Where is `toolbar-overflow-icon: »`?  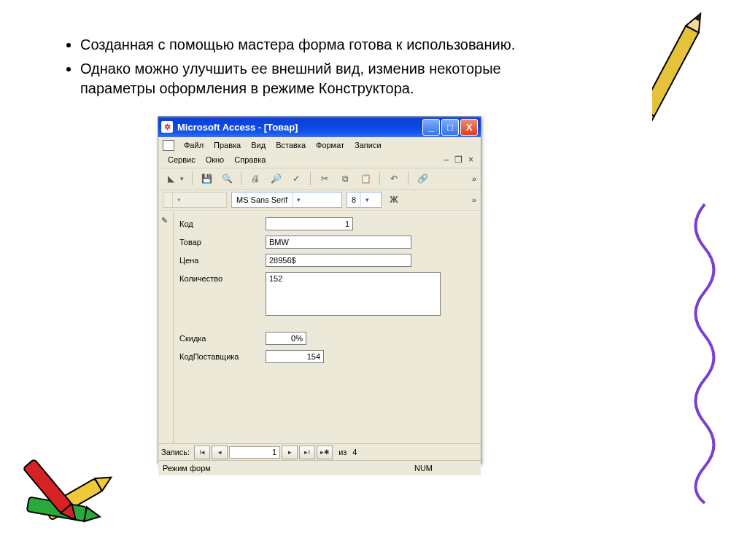 toolbar-overflow-icon: » is located at coordinates (474, 179).